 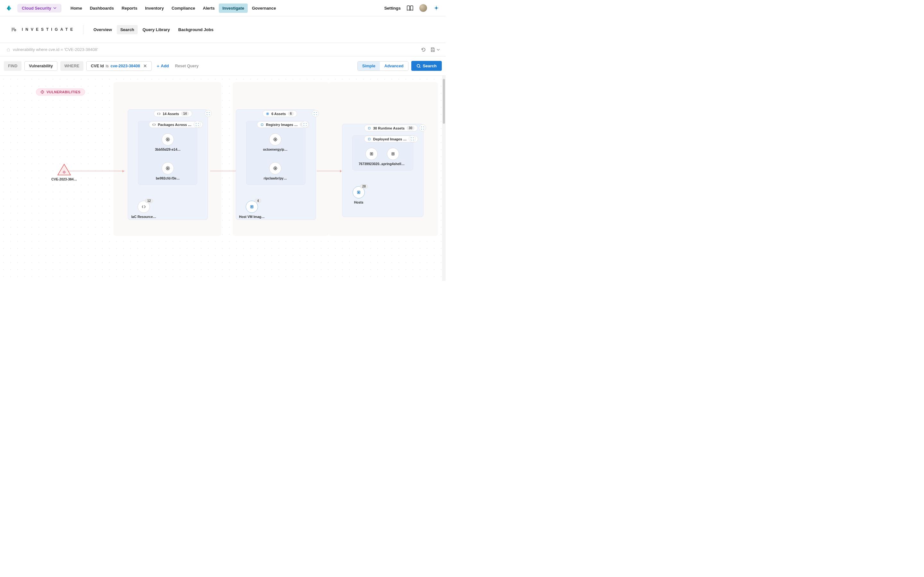 I want to click on condition-operator: is, so click(x=107, y=66).